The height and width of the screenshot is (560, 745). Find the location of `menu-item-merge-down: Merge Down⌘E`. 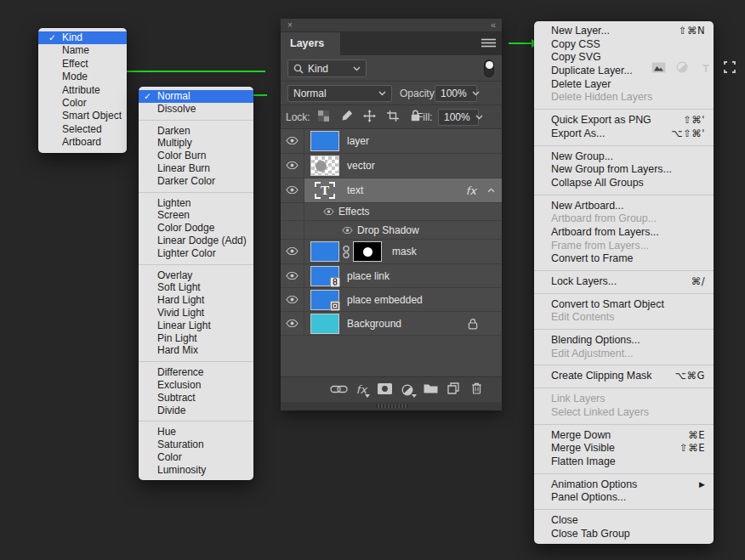

menu-item-merge-down: Merge Down⌘E is located at coordinates (624, 436).